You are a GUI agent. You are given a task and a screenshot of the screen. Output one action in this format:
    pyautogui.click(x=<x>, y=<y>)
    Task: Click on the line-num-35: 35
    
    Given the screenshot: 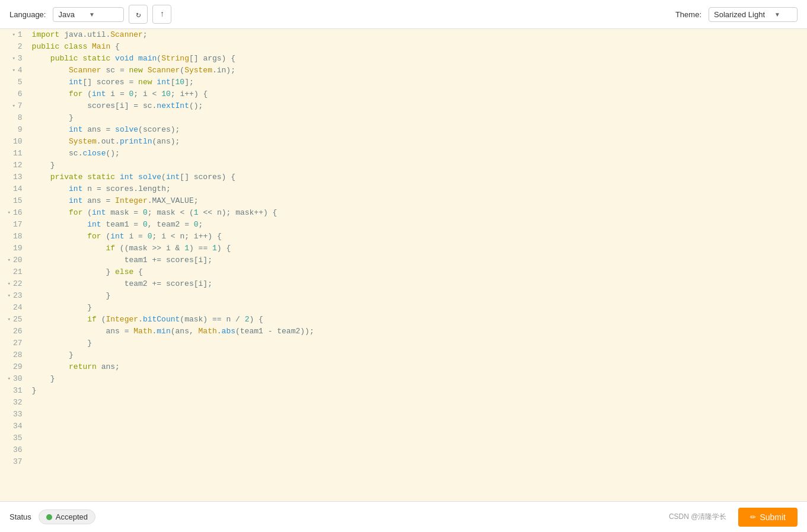 What is the action you would take?
    pyautogui.click(x=14, y=438)
    